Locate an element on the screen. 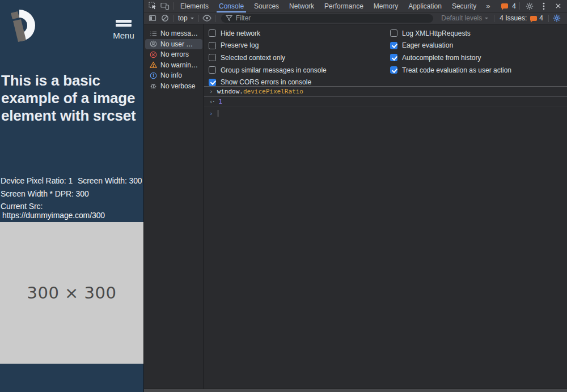 The image size is (567, 392). tab-console: Console is located at coordinates (231, 6).